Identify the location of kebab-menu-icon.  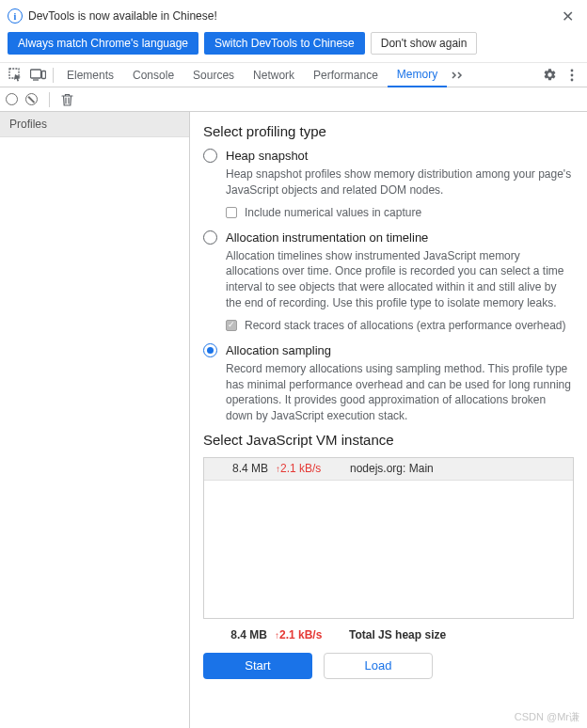
(572, 75).